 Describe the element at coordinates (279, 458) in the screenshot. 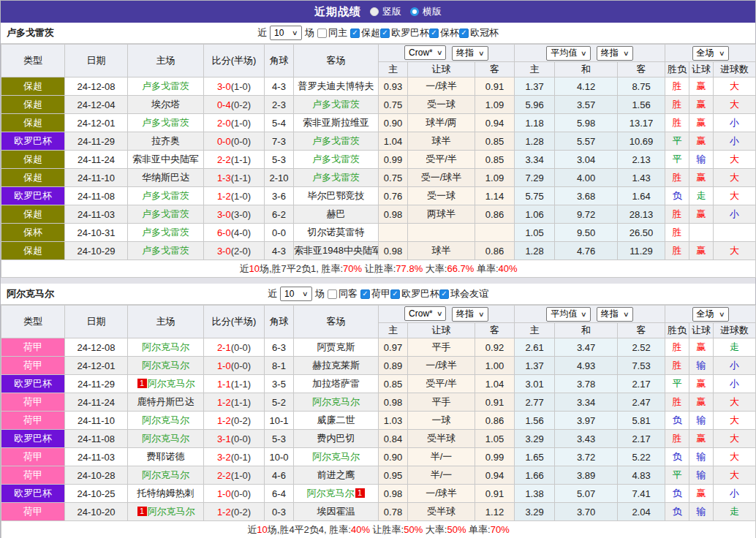

I see `corner-score: 10-0` at that location.